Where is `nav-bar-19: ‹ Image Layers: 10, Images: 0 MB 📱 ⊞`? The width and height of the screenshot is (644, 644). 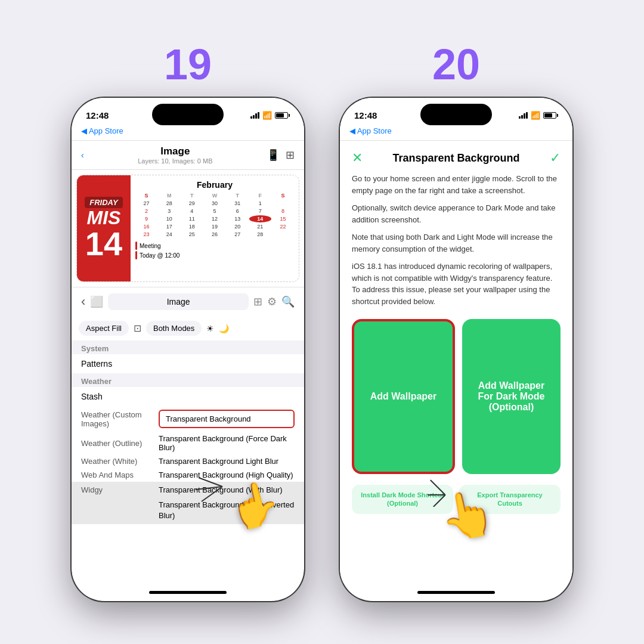
nav-bar-19: ‹ Image Layers: 10, Images: 0 MB 📱 ⊞ is located at coordinates (188, 155).